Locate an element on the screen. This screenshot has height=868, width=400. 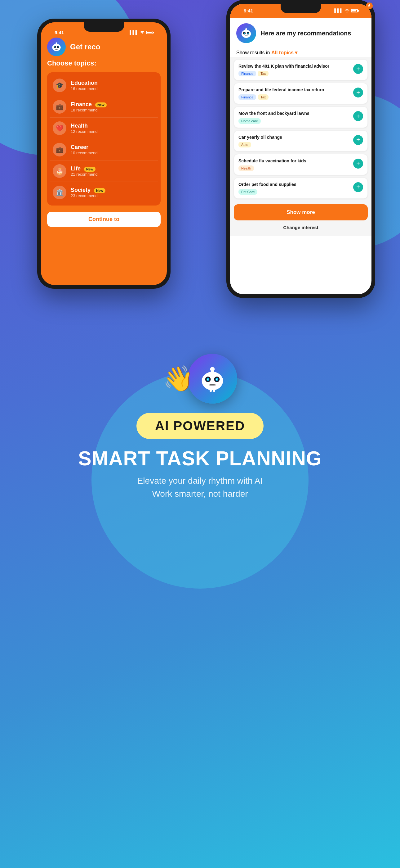
front-header: Here are my recommendations is located at coordinates (301, 33).